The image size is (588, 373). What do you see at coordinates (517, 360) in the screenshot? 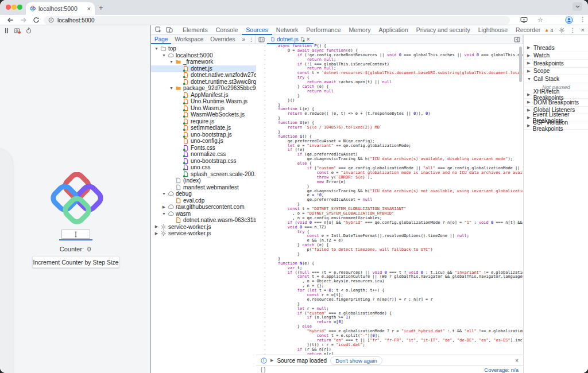
I see `notification-close-icon: ×` at bounding box center [517, 360].